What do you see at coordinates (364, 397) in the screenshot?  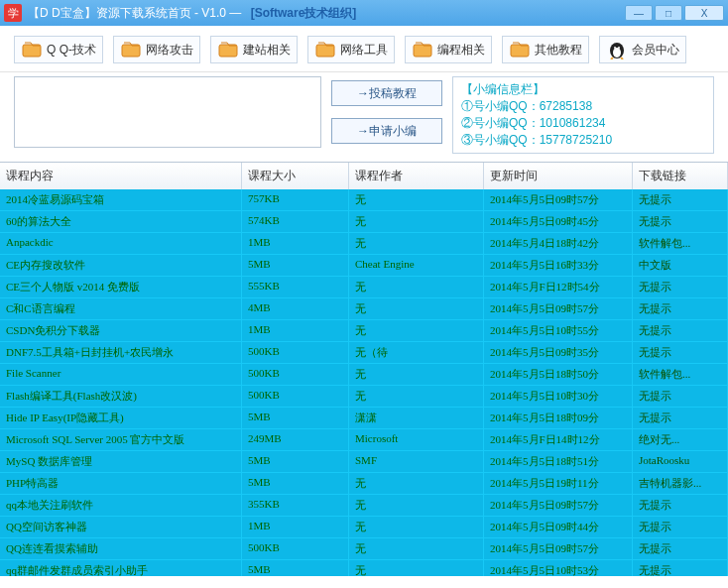 I see `table-row: Flash编译工具(Flash改汉波)500KB无2014年5月5日10时30分…` at bounding box center [364, 397].